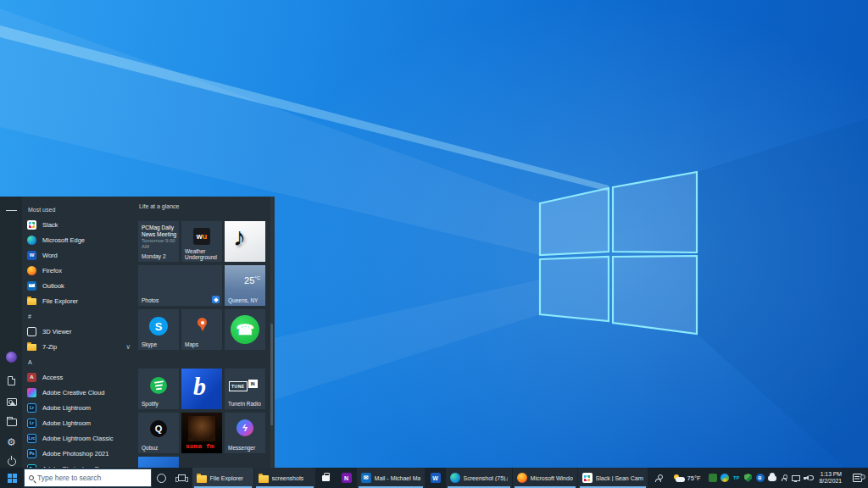  Describe the element at coordinates (857, 478) in the screenshot. I see `action-center-button` at that location.